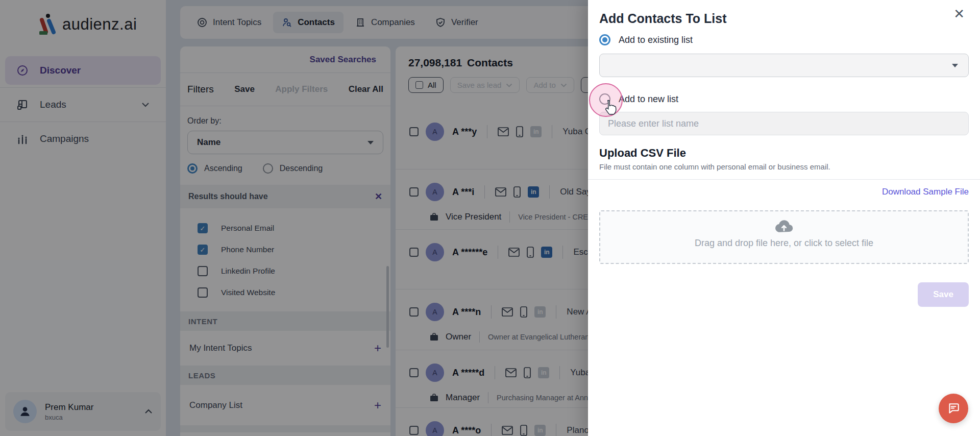 The width and height of the screenshot is (980, 436). Describe the element at coordinates (605, 40) in the screenshot. I see `existing-list-radio` at that location.